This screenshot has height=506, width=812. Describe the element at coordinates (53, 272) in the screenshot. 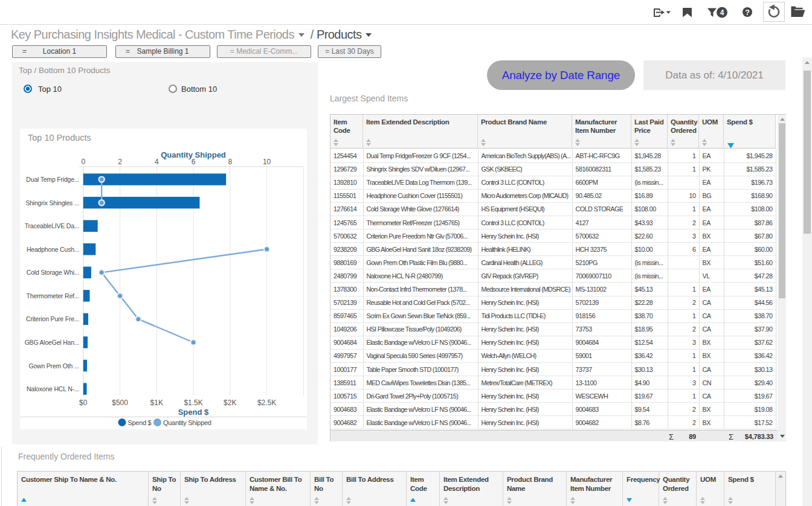

I see `svg-text: Cold Storage Whi...` at that location.